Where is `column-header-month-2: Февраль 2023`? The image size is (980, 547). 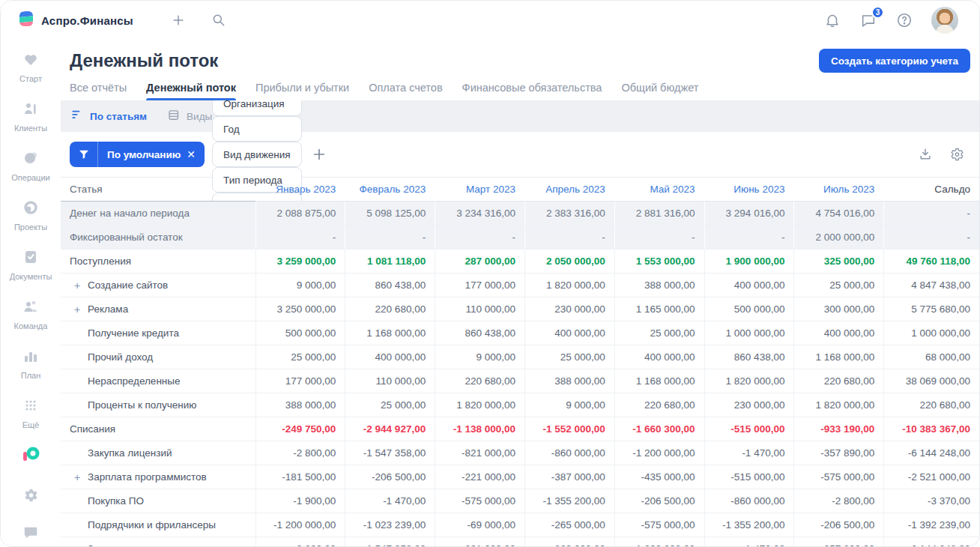
column-header-month-2: Февраль 2023 is located at coordinates (390, 190).